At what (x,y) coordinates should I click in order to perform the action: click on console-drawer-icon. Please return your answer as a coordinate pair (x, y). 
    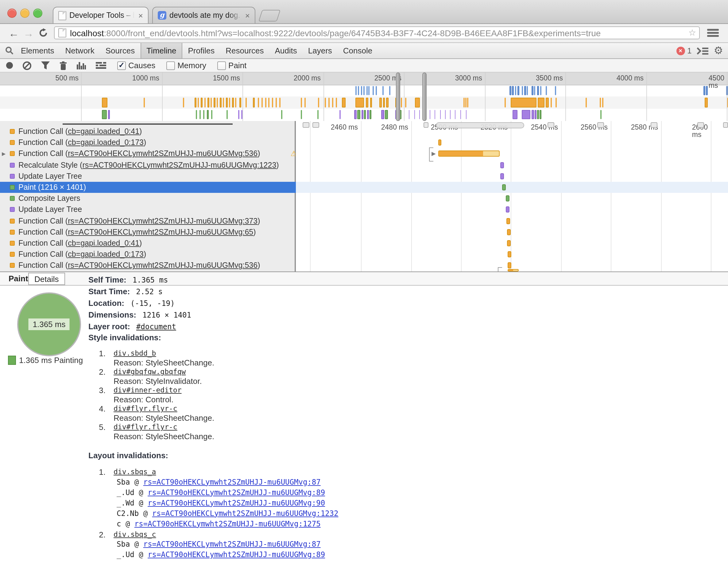
    Looking at the image, I should click on (703, 51).